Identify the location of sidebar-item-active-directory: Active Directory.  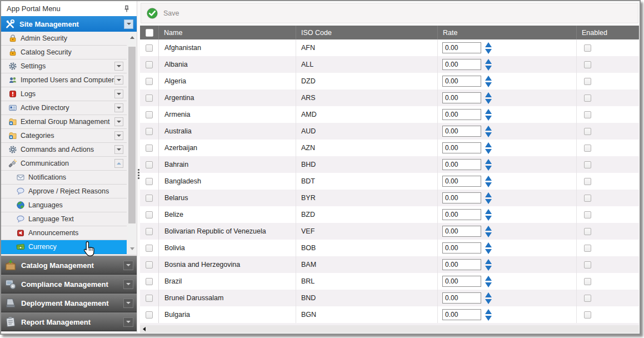
(64, 108).